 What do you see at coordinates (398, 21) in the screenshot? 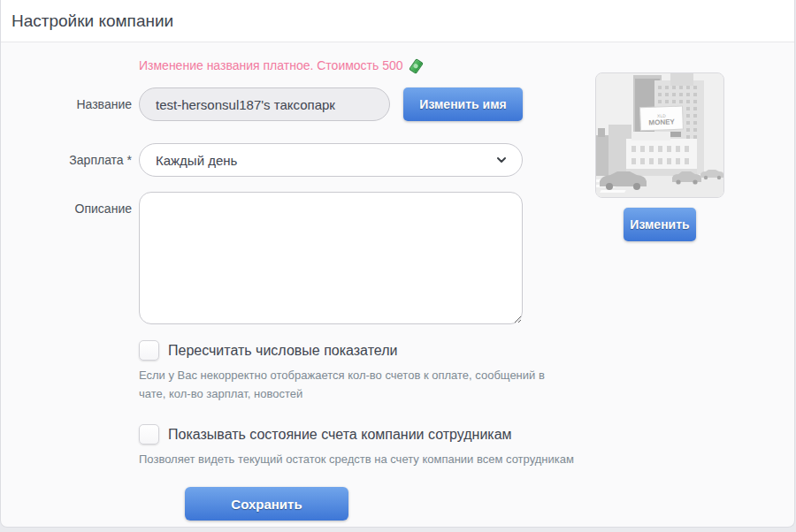
I see `page-title: Настройки компании` at bounding box center [398, 21].